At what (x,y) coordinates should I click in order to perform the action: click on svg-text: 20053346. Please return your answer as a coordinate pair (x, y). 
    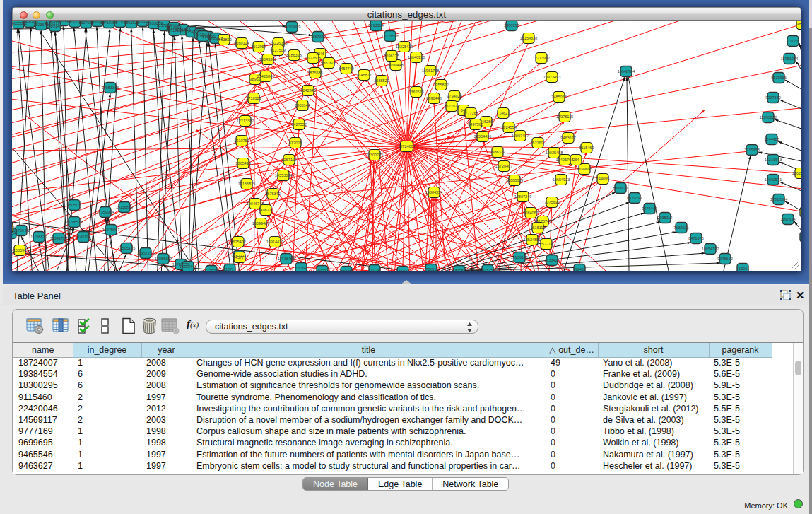
    Looking at the image, I should click on (110, 88).